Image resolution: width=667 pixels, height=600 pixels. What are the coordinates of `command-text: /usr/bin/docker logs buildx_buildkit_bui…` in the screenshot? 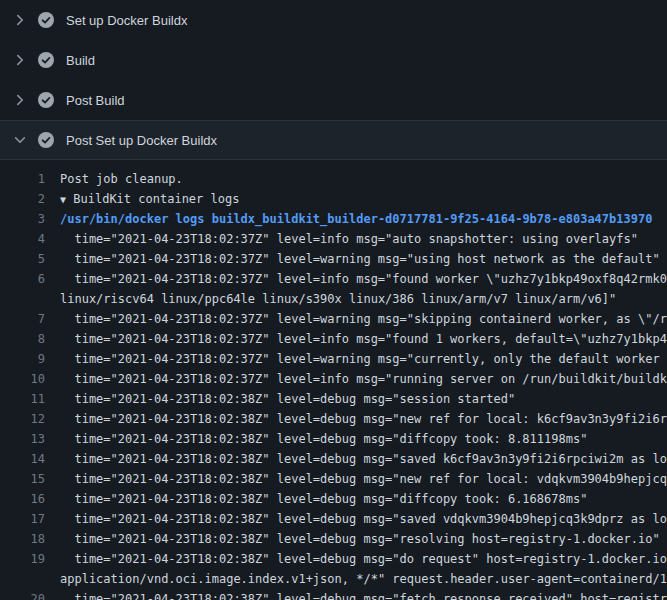 It's located at (348, 219).